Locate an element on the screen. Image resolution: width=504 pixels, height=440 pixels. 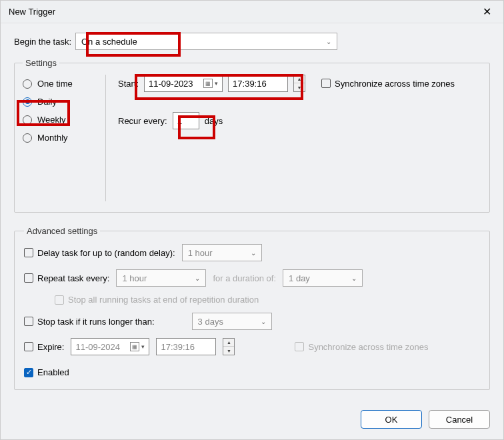
cancel-button: Cancel is located at coordinates (459, 419).